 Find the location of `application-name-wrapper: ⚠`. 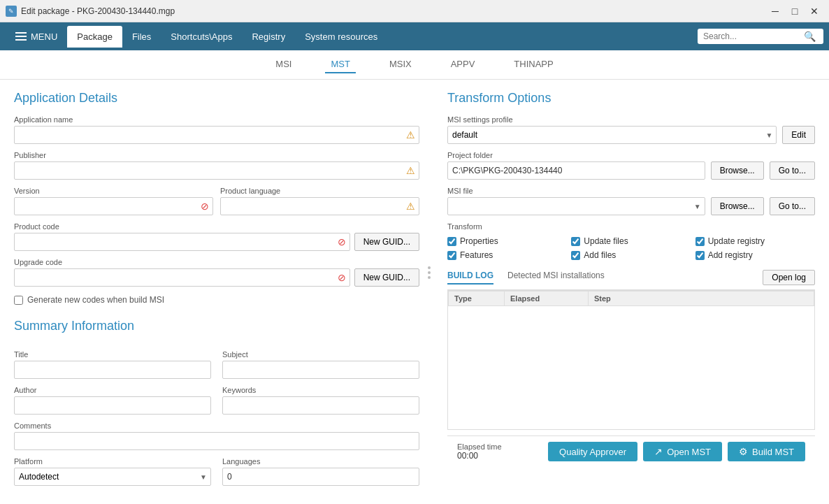

application-name-wrapper: ⚠ is located at coordinates (217, 135).